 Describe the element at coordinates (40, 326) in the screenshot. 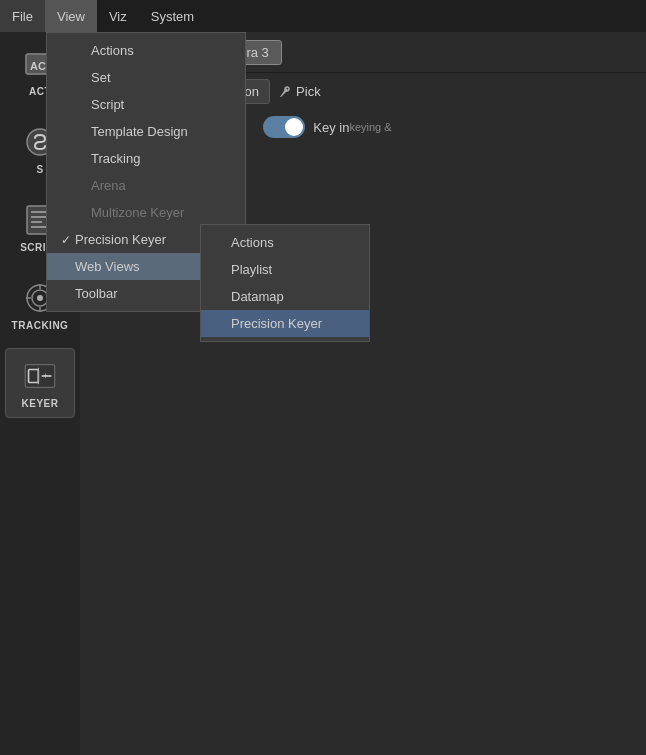

I see `sidebar-tracking-label: TRACKING` at that location.